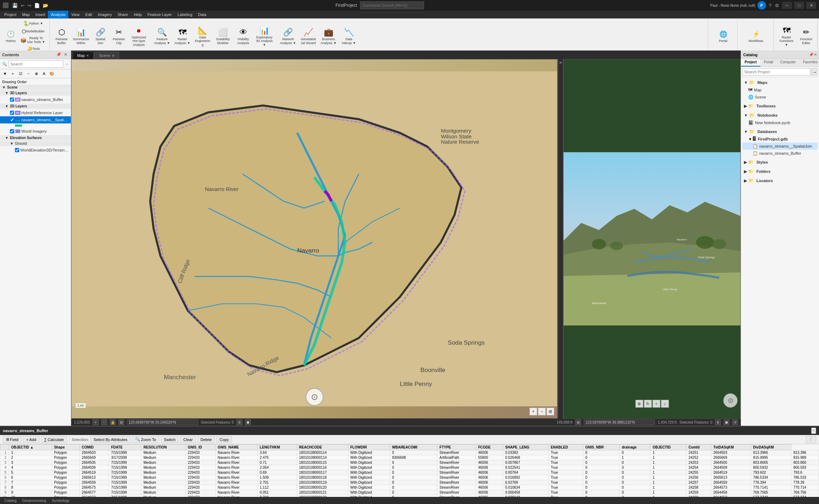  I want to click on th-gnis-nbr: GNIS_NBR, so click(601, 447).